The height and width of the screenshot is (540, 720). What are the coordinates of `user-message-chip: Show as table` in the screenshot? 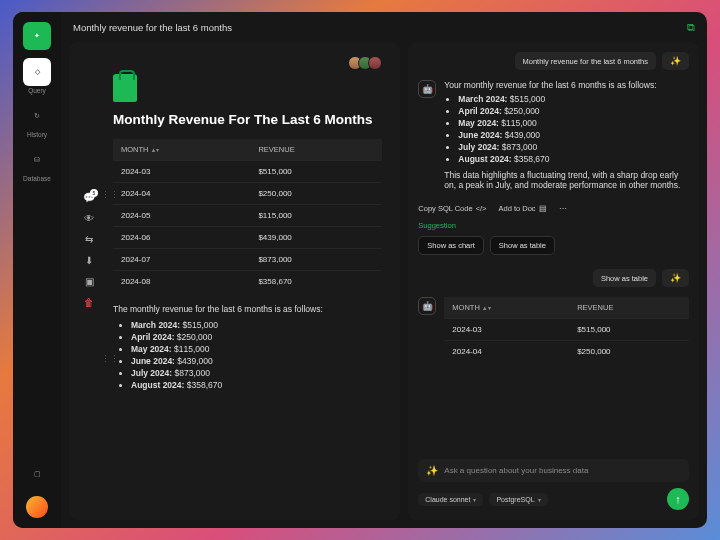 It's located at (624, 278).